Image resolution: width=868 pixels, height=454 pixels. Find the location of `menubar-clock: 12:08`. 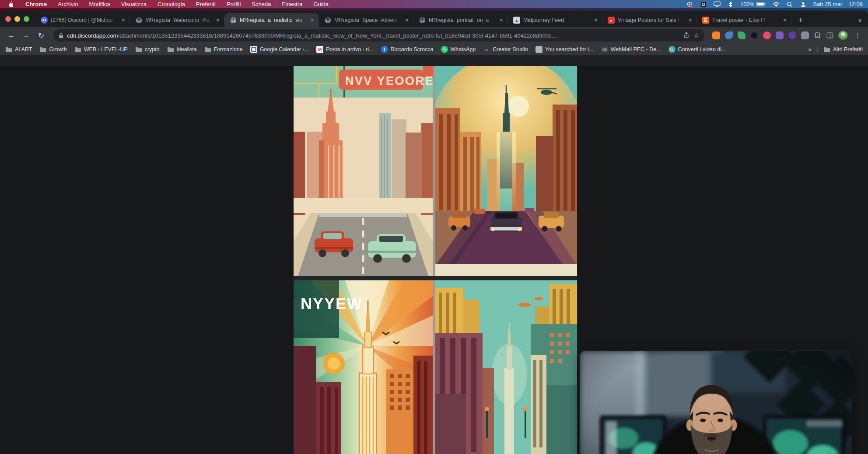

menubar-clock: 12:08 is located at coordinates (856, 4).